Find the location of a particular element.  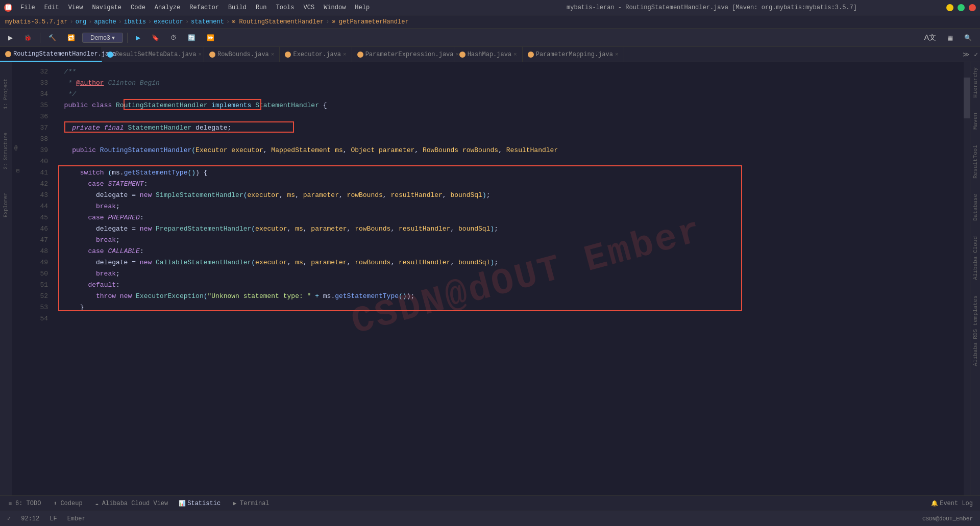

toolbar-coverage: 🔖 is located at coordinates (155, 38).